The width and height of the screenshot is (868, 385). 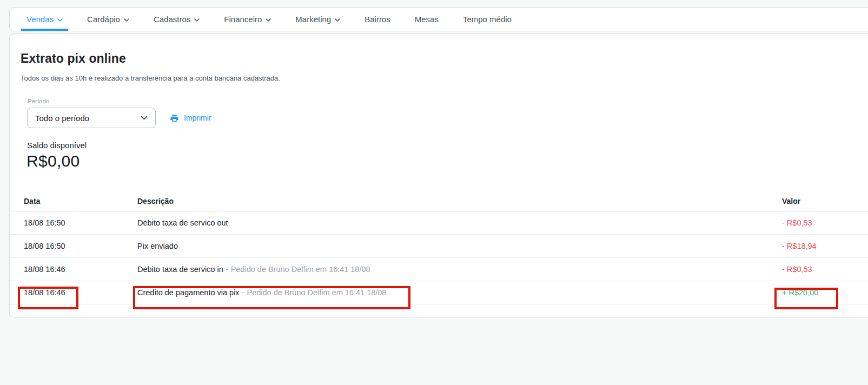 I want to click on transaction-value: - R$18,94, so click(x=825, y=246).